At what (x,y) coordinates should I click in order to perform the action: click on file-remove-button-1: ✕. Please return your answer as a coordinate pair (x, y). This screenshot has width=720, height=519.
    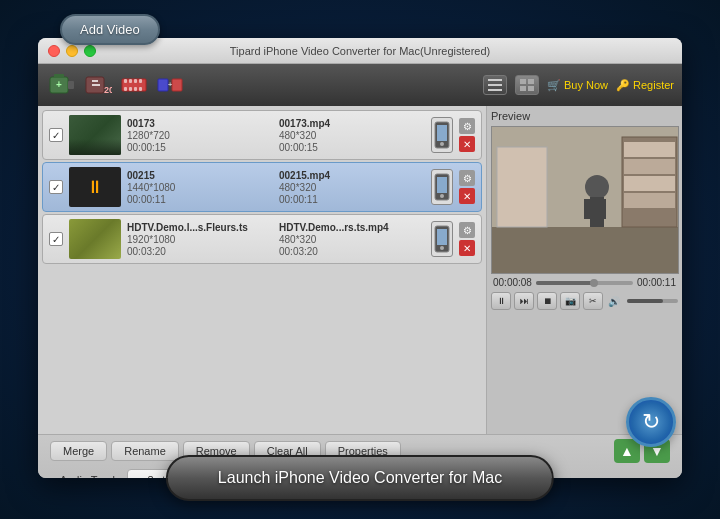
    Looking at the image, I should click on (467, 144).